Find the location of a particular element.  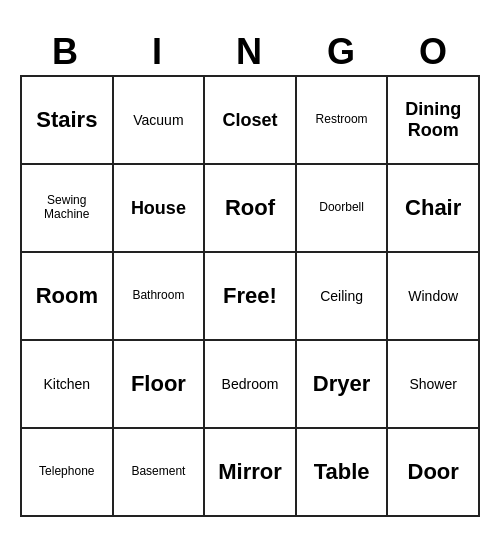

cell-text: Bathroom is located at coordinates (158, 296).